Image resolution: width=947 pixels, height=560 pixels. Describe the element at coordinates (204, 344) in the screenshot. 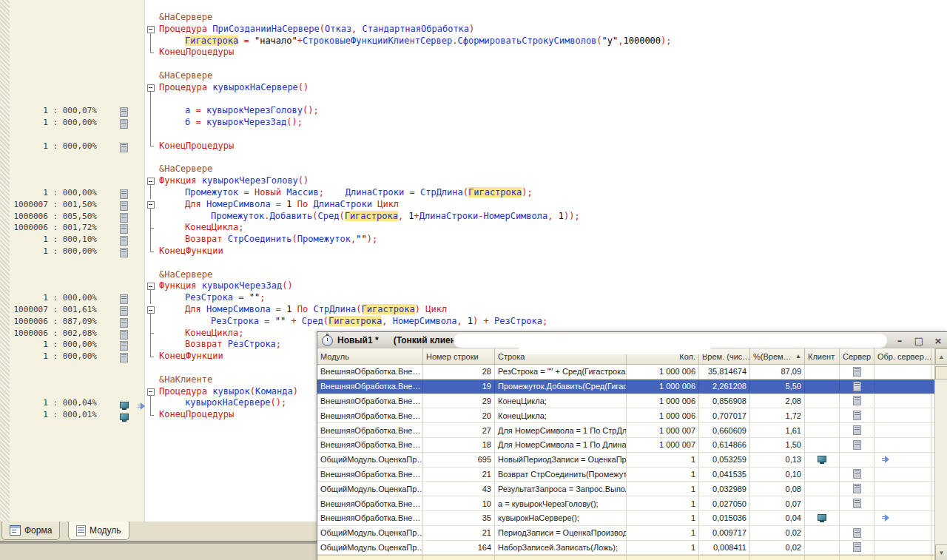

I see `code-token: Возврат` at that location.